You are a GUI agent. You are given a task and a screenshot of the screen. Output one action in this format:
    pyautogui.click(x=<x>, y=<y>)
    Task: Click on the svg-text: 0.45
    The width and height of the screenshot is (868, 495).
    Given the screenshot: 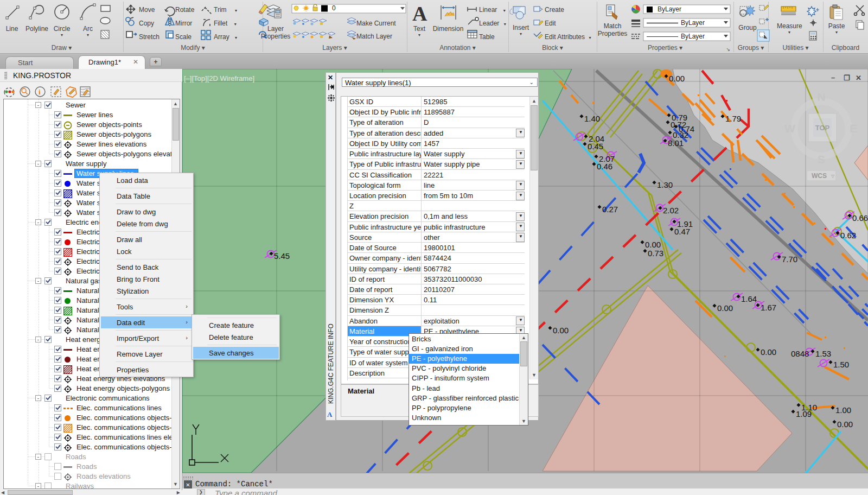 What is the action you would take?
    pyautogui.click(x=596, y=147)
    